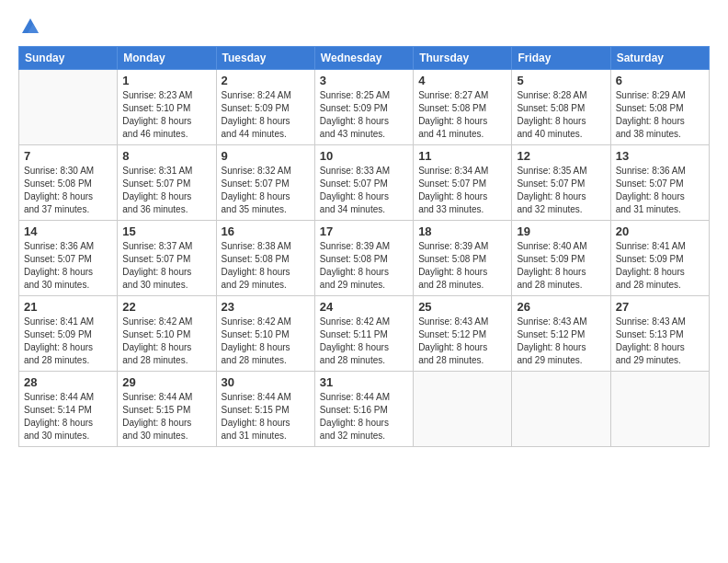 The width and height of the screenshot is (728, 563). I want to click on day-cell: 5Sunrise: 8:28 AM Sunset: 5:08 PM Daylig…, so click(561, 108).